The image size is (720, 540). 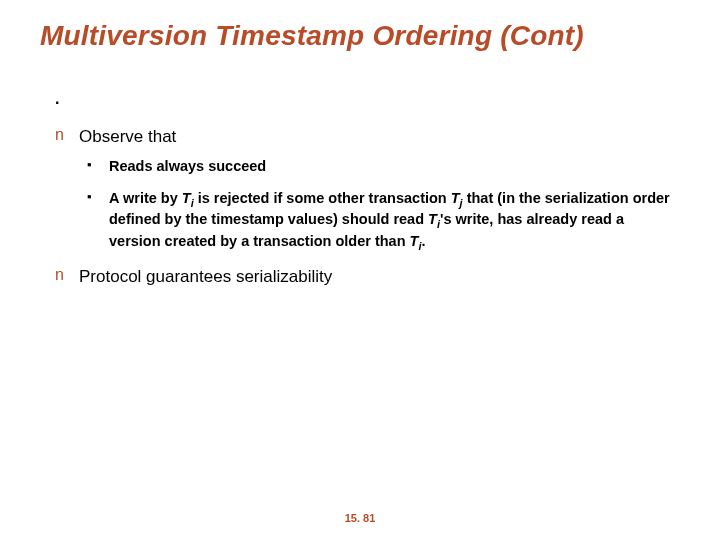 I want to click on list-item: n Protocol guarantees serializability, so click(x=368, y=276).